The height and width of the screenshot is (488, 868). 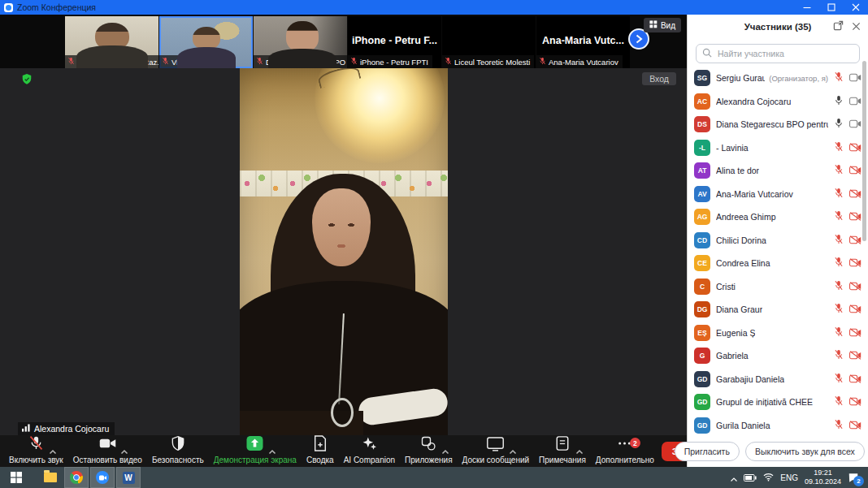 I want to click on invite-button: Пригласить, so click(x=707, y=451).